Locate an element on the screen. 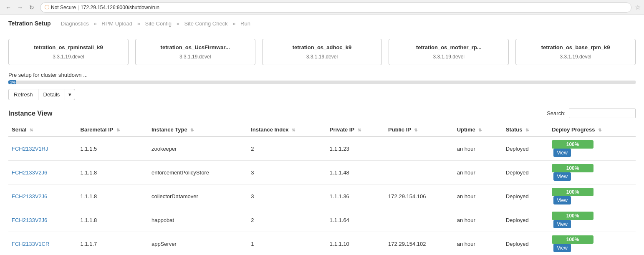 This screenshot has width=644, height=255. cell-baremetal-2: 1.1.1.8 is located at coordinates (113, 196).